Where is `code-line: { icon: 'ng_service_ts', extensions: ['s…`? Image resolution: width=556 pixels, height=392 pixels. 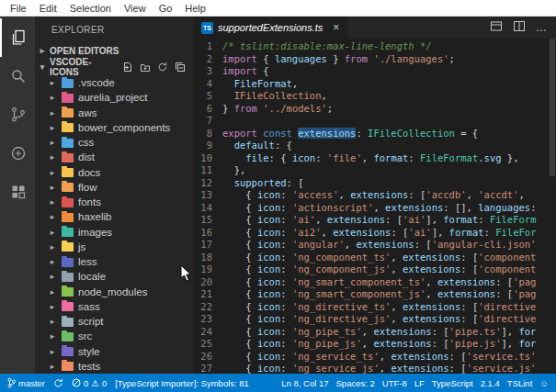 code-line: { icon: 'ng_service_ts', extensions: ['s… is located at coordinates (390, 357).